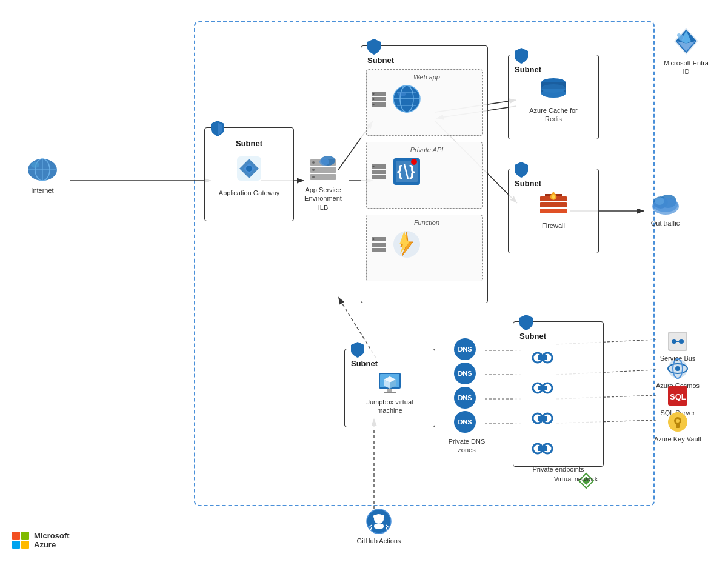 Image resolution: width=728 pixels, height=562 pixels. I want to click on pe3, so click(567, 420).